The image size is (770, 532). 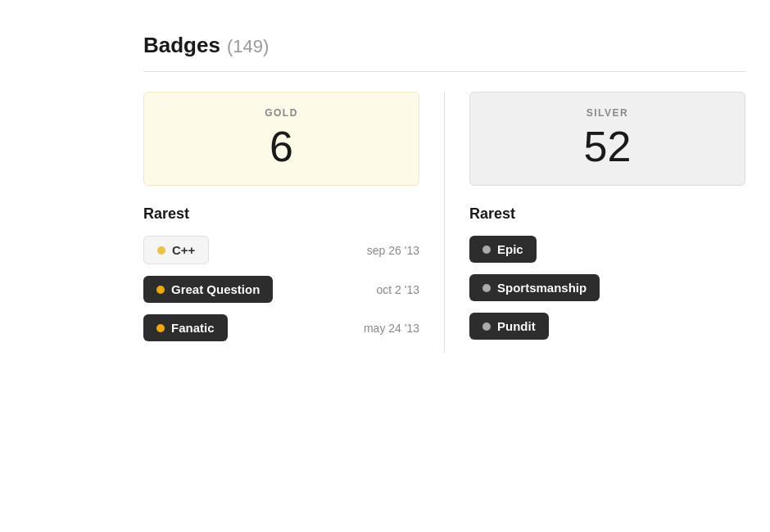 I want to click on sportsmanship-dot, so click(x=487, y=288).